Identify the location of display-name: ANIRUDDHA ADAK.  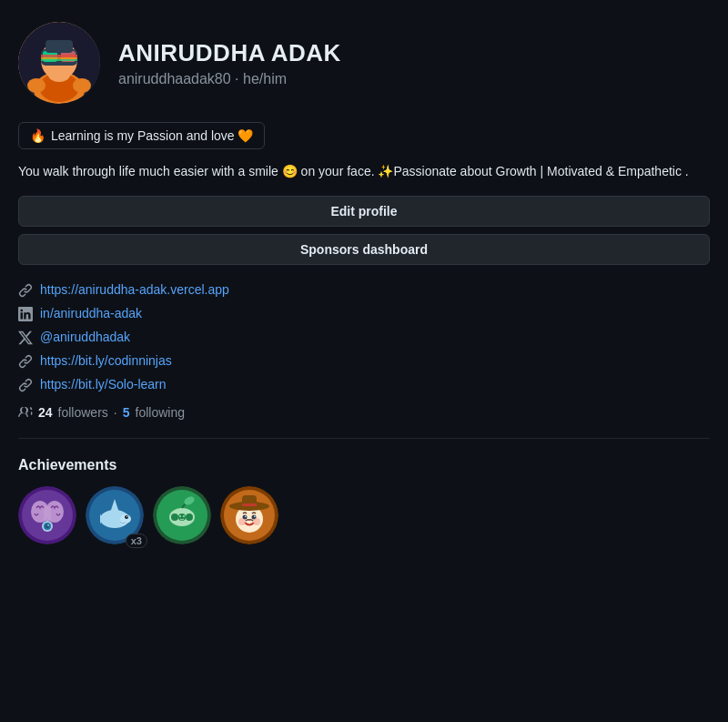
(229, 53).